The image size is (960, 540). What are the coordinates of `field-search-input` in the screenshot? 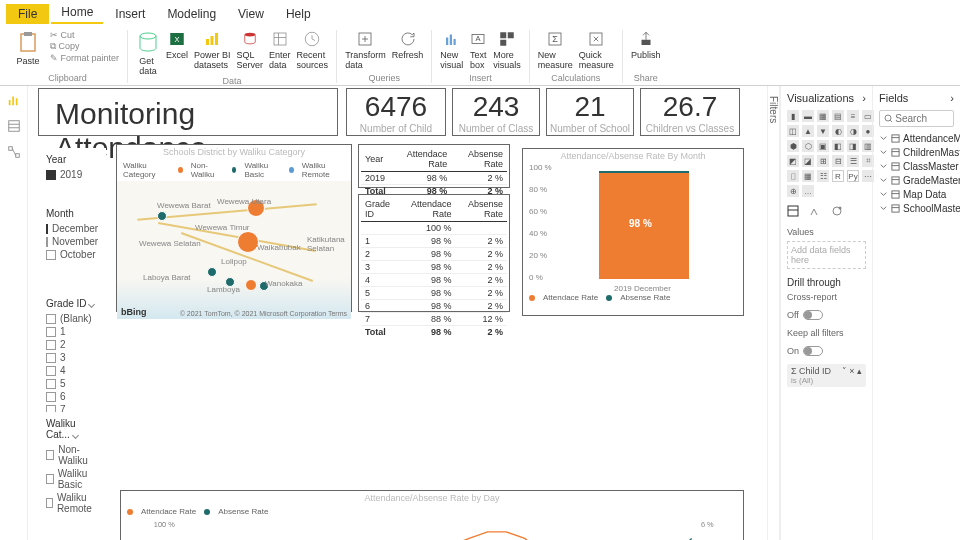 It's located at (922, 118).